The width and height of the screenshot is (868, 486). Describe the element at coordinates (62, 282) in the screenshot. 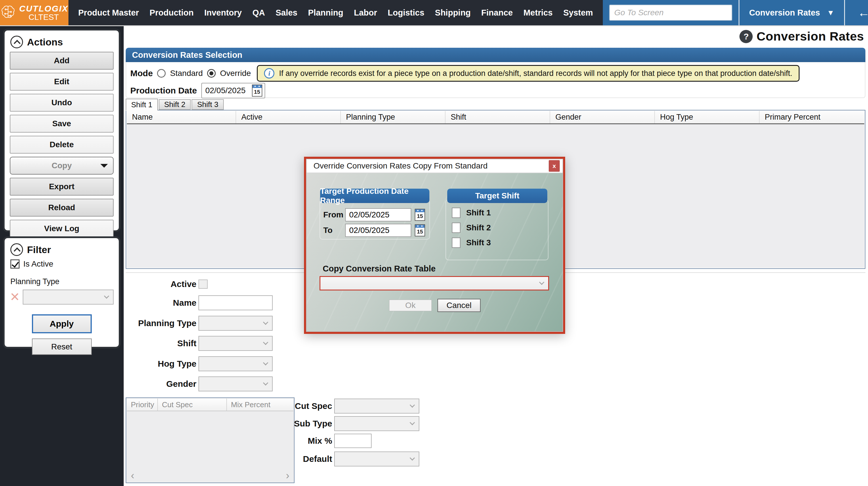

I see `planning-type-filter-label: Planning Type` at that location.